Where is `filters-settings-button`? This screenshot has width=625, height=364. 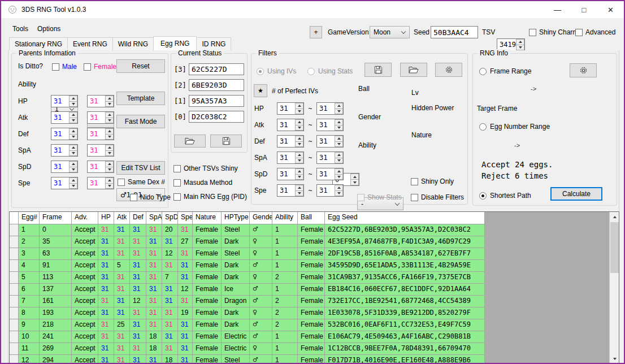
filters-settings-button is located at coordinates (449, 70).